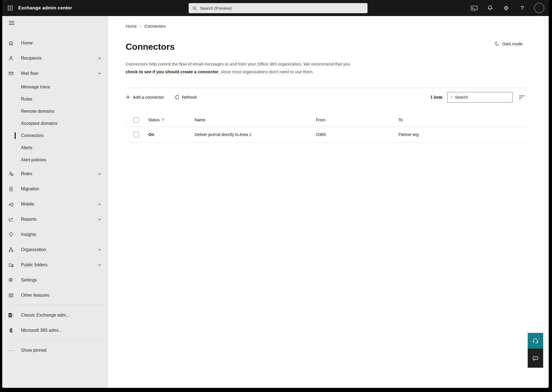 This screenshot has height=392, width=552. I want to click on classic-exchange-logo-icon: E, so click(11, 315).